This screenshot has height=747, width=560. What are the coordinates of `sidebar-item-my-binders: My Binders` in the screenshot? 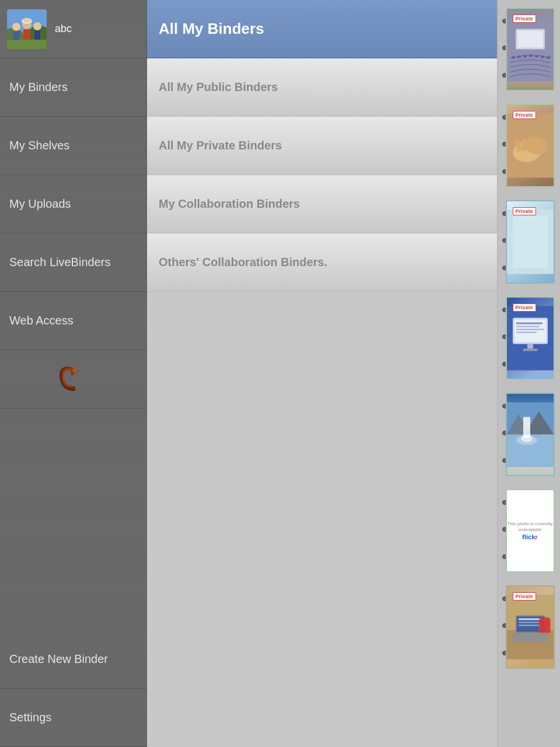 It's located at (74, 88).